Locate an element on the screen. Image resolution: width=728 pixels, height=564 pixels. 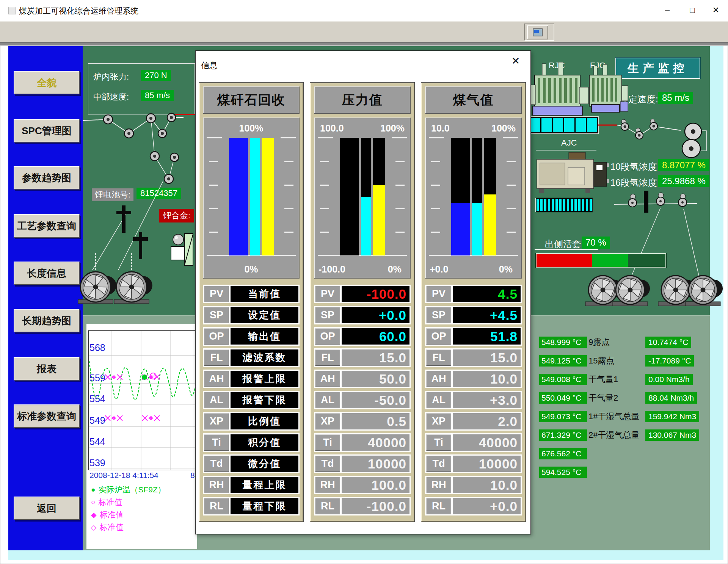
hanger-icons is located at coordinates (132, 232).